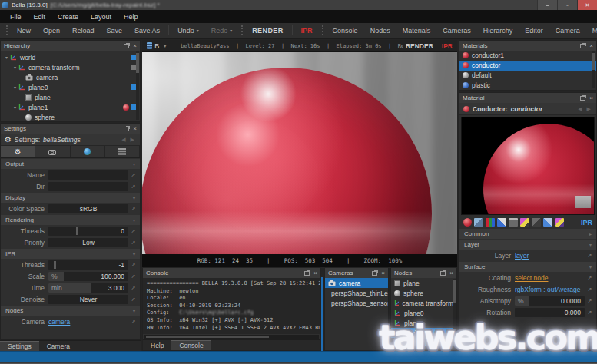 The width and height of the screenshot is (597, 364). I want to click on save-as-button: Save As, so click(148, 31).